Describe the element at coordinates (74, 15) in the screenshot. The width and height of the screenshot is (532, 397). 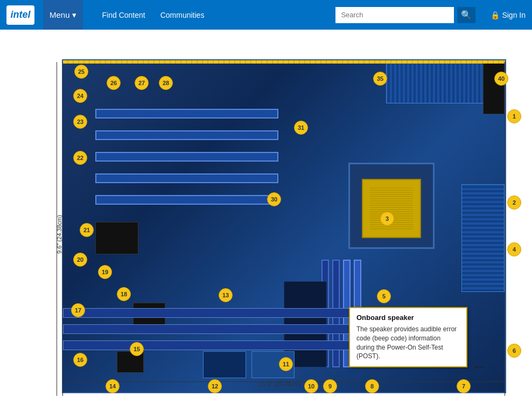
I see `menu-arrow: ▾` at that location.